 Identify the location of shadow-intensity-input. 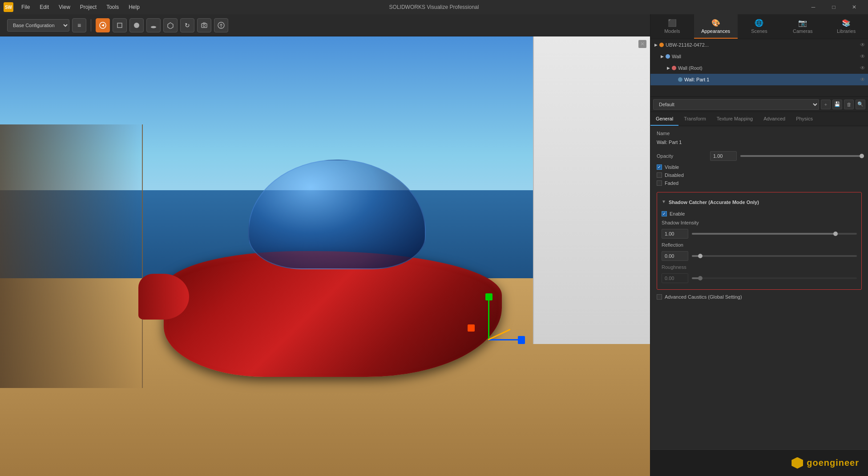
(675, 234).